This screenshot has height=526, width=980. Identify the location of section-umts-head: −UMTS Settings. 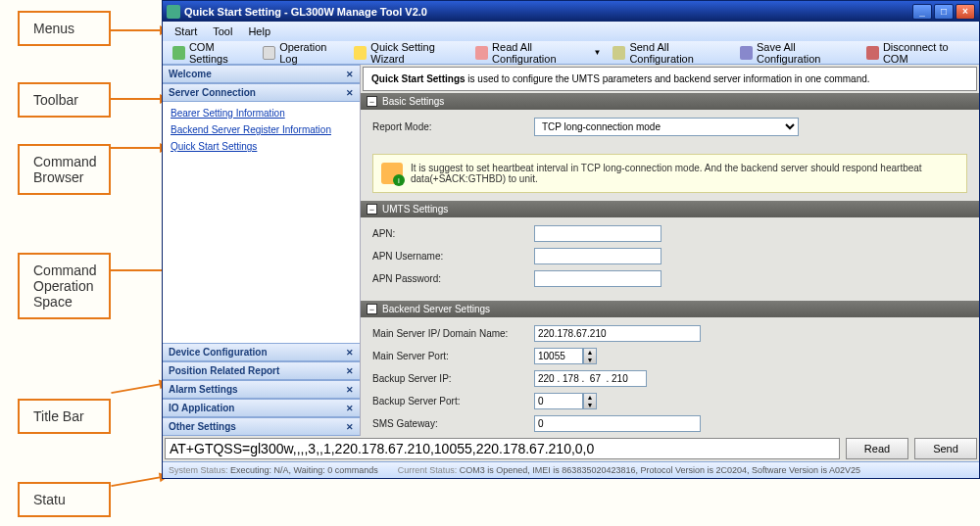
(670, 210).